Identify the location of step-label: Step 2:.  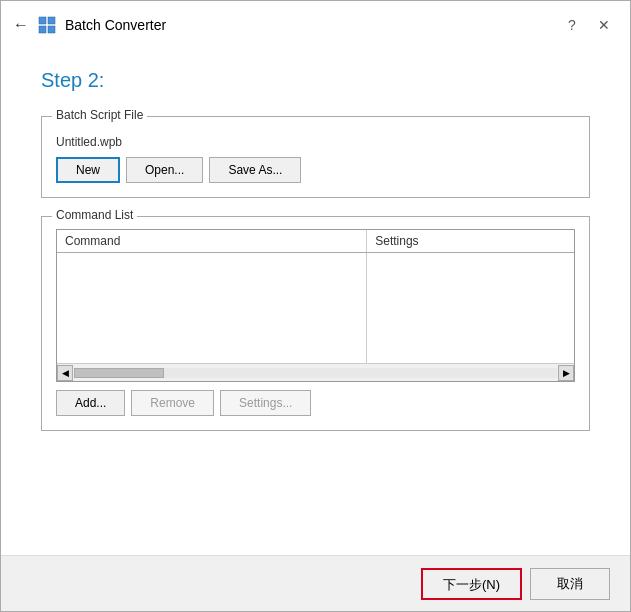
(316, 80).